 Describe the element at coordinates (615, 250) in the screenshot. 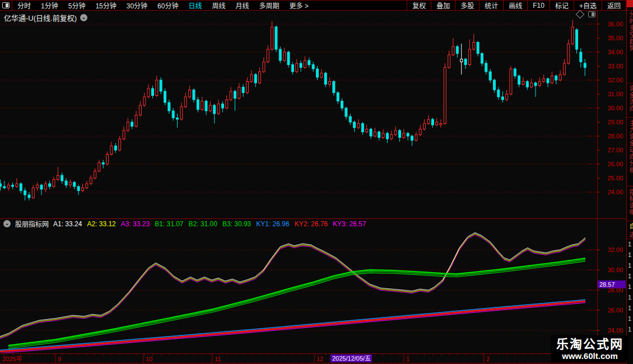

I see `sub-axis-label: 32.00` at that location.